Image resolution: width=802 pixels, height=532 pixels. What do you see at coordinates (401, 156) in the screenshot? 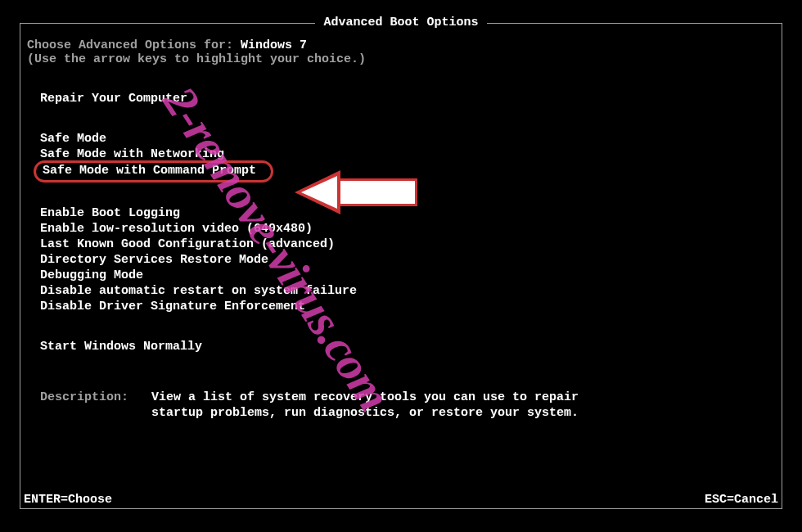
I see `menu-group: Safe ModeSafe Mode with NetworkingSafe M…` at bounding box center [401, 156].